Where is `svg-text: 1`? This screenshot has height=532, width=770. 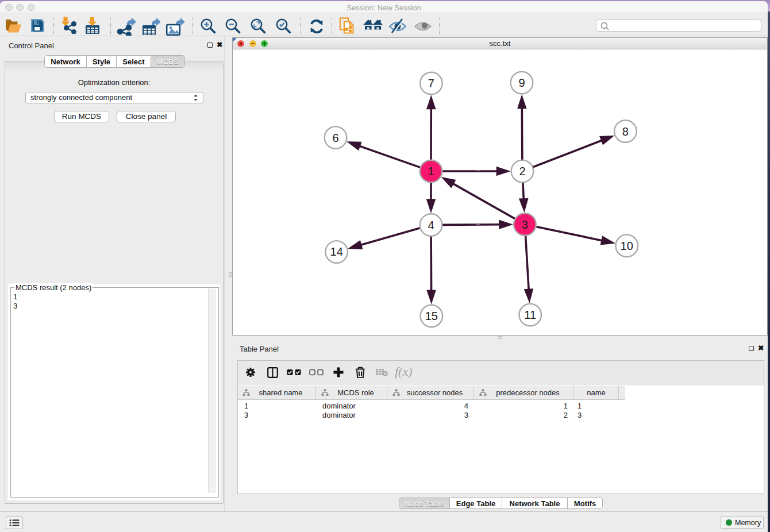
svg-text: 1 is located at coordinates (431, 171).